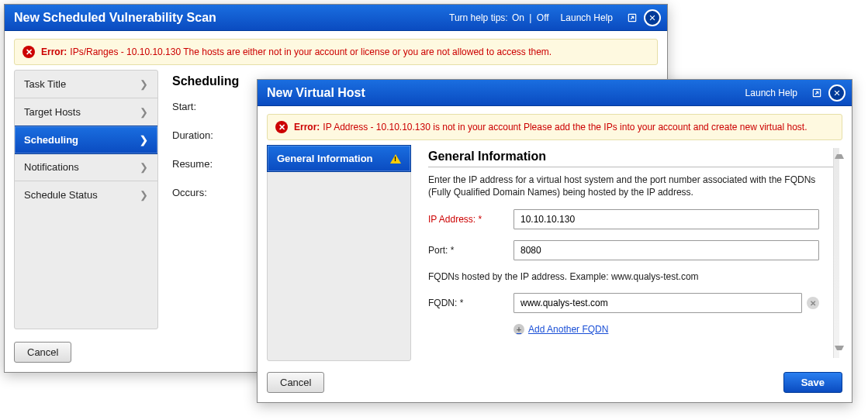  Describe the element at coordinates (336, 18) in the screenshot. I see `titlebar: New Scheduled Vulnerability Scan Turn he…` at that location.